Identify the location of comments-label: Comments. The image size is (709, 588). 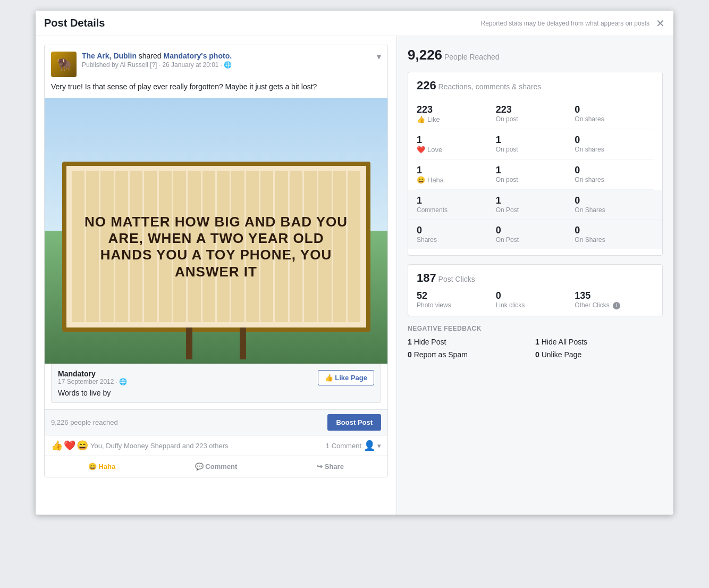
(456, 210).